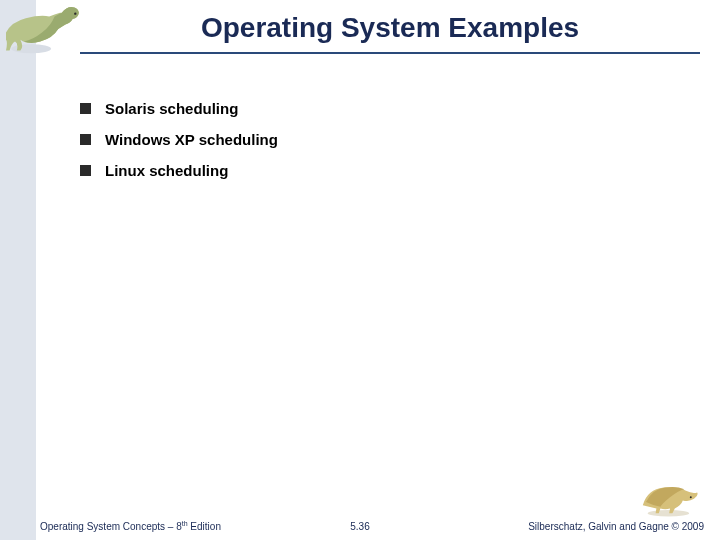 This screenshot has height=540, width=720. What do you see at coordinates (380, 140) in the screenshot?
I see `list-item: Windows XP scheduling` at bounding box center [380, 140].